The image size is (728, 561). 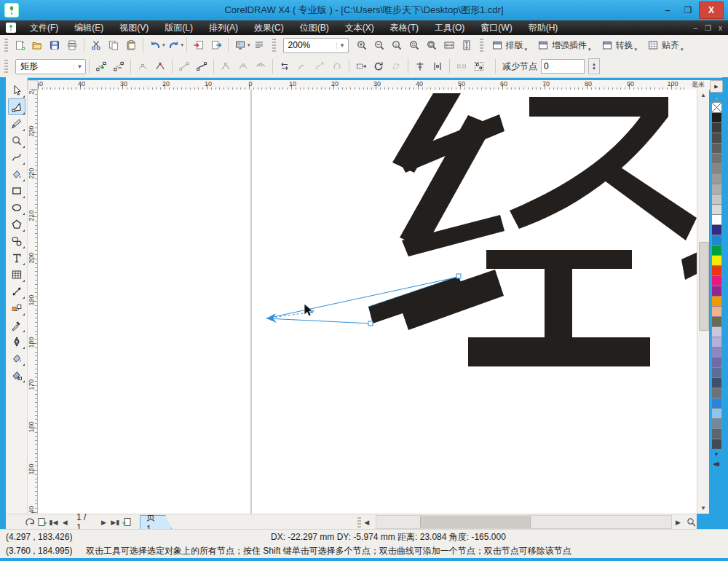 What do you see at coordinates (104, 522) in the screenshot?
I see `next-page-button: ▶` at bounding box center [104, 522].